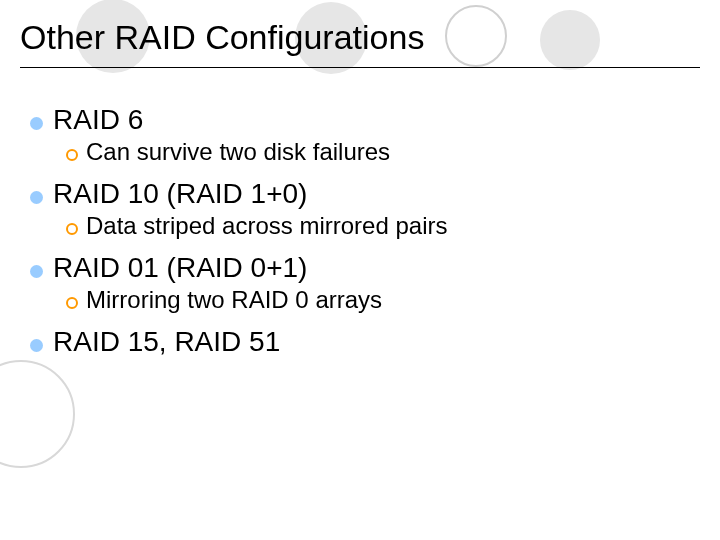 The image size is (720, 540). I want to click on bullet-level1: RAID 10 (RAID 1+0), so click(365, 194).